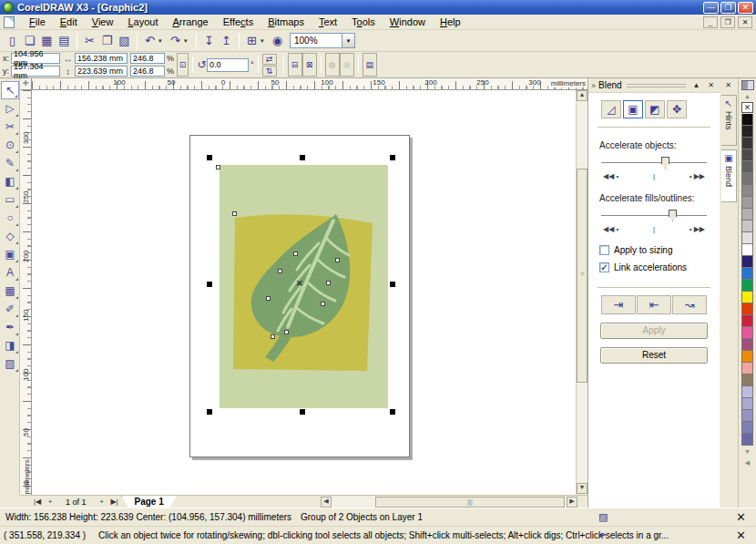 This screenshot has height=544, width=756. I want to click on copy-button: ❐, so click(107, 40).